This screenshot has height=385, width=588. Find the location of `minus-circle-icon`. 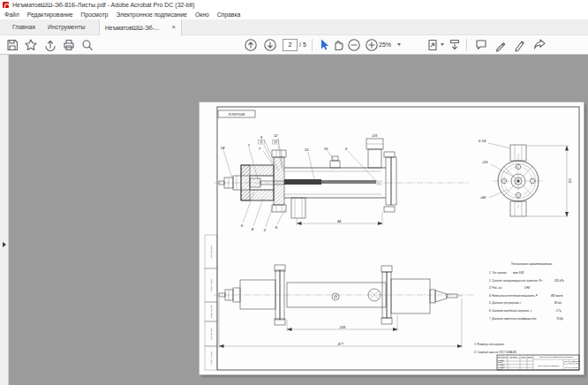

minus-circle-icon is located at coordinates (354, 45).